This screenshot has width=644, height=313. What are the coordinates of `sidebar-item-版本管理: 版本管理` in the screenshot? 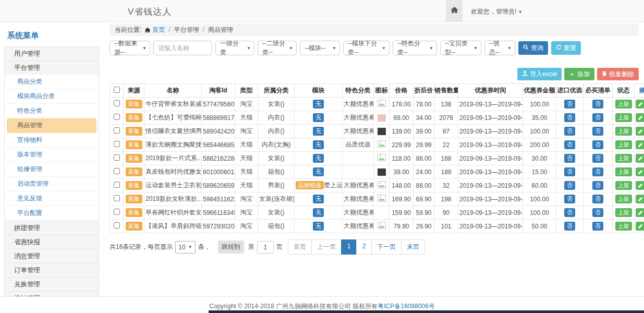 It's located at (52, 155).